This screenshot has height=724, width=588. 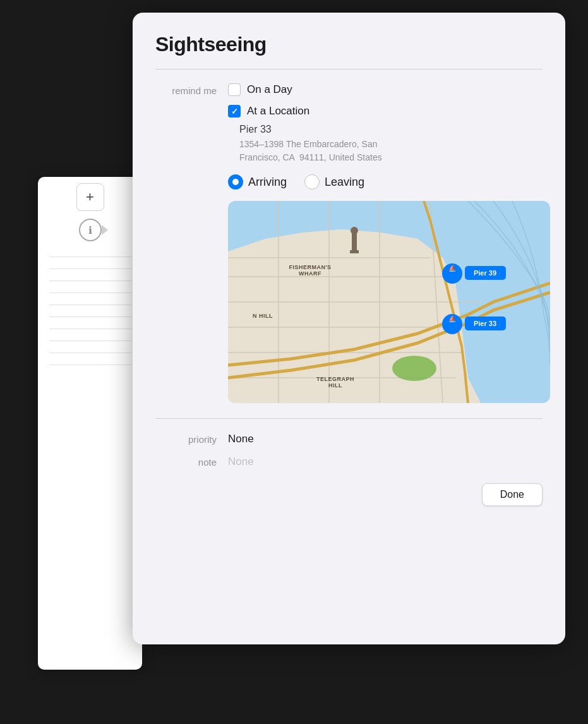 I want to click on add-button: +, so click(x=90, y=197).